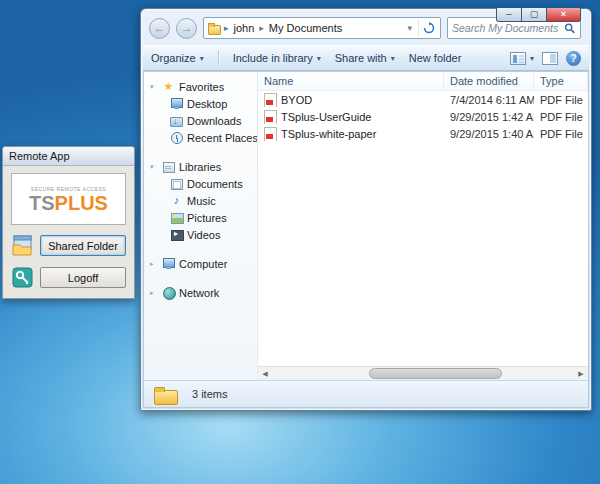  I want to click on address-dropdown-icon: ▾, so click(410, 28).